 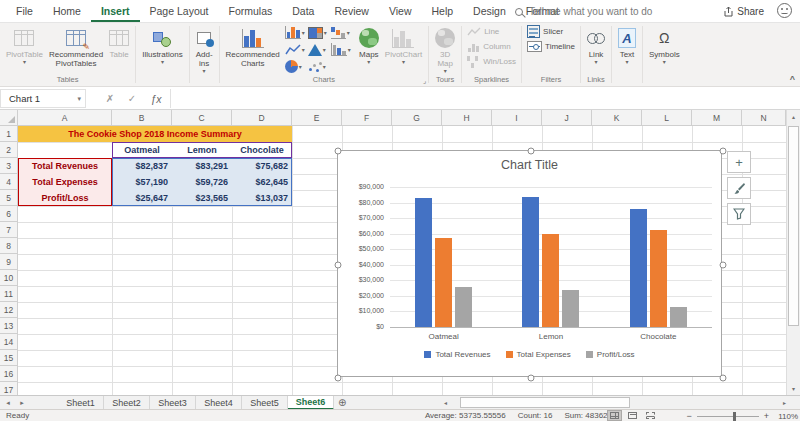 What do you see at coordinates (793, 252) in the screenshot?
I see `vertical-scrollbar: ▴ ▾` at bounding box center [793, 252].